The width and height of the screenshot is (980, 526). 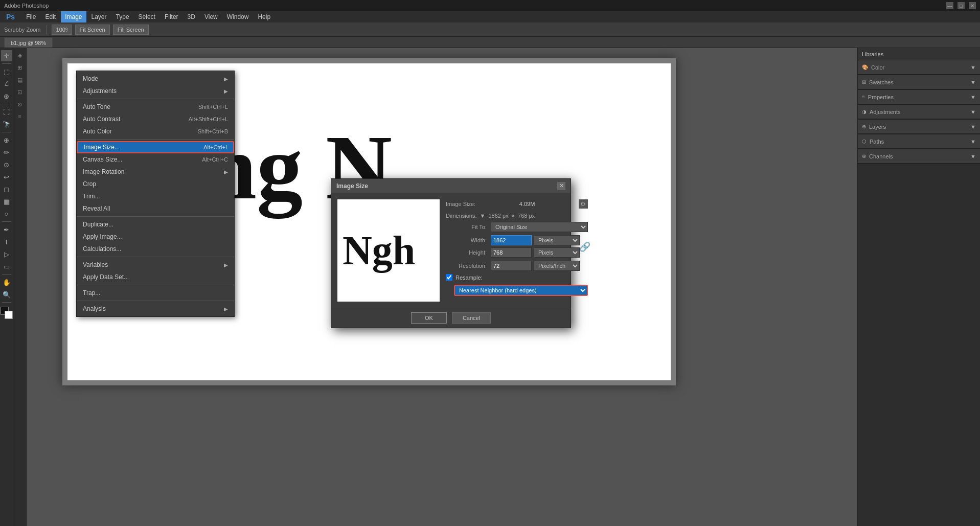 I want to click on pen-tool: ✒, so click(x=7, y=230).